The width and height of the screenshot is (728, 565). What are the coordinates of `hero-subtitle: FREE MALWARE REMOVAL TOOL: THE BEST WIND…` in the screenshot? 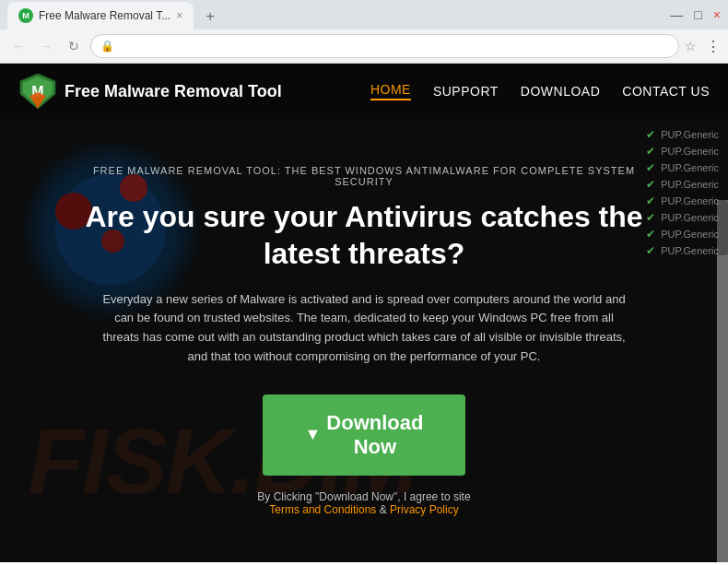 It's located at (364, 176).